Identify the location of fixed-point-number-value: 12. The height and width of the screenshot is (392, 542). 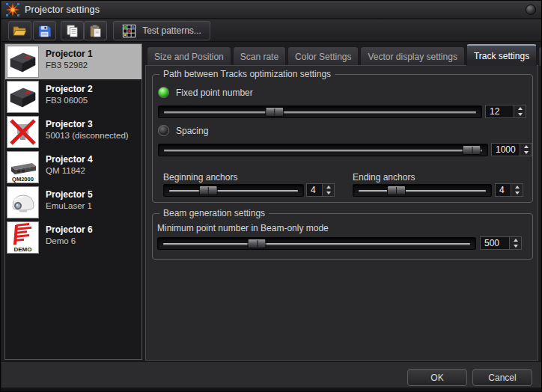
(506, 111).